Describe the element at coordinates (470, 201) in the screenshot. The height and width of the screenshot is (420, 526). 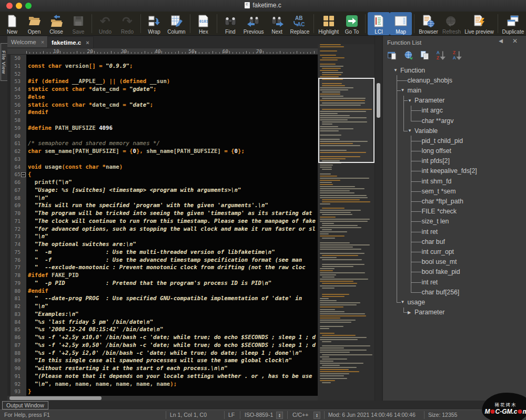
I see `tree-node-char-ftpl-path: char *ftpl_path` at that location.